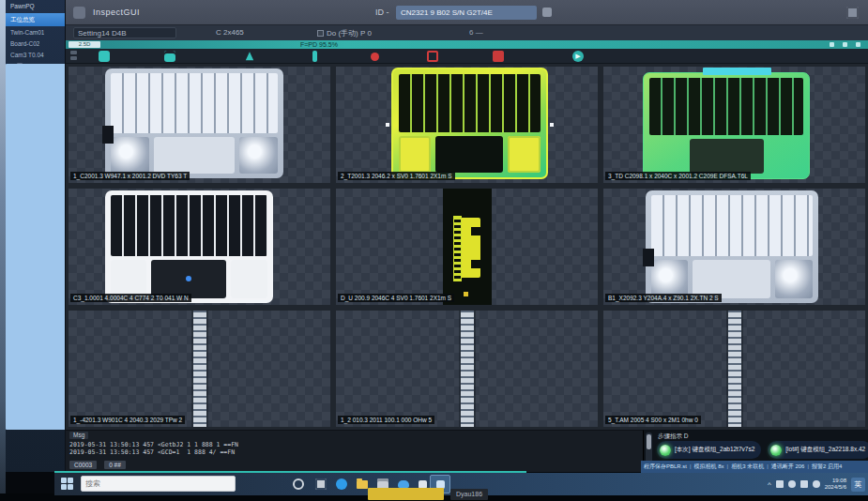 The width and height of the screenshot is (868, 501). What do you see at coordinates (158, 484) in the screenshot?
I see `search-input` at bounding box center [158, 484].